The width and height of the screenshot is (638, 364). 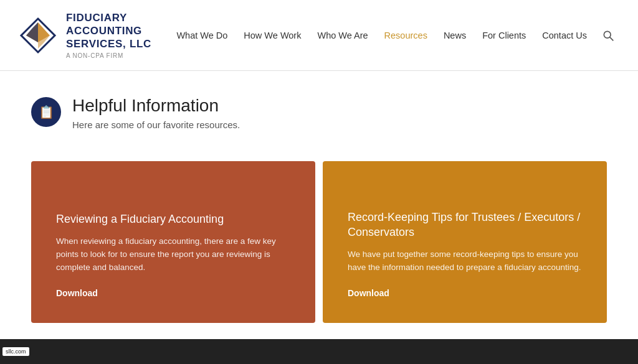 What do you see at coordinates (46, 112) in the screenshot?
I see `page-icon-circle: 📋` at bounding box center [46, 112].